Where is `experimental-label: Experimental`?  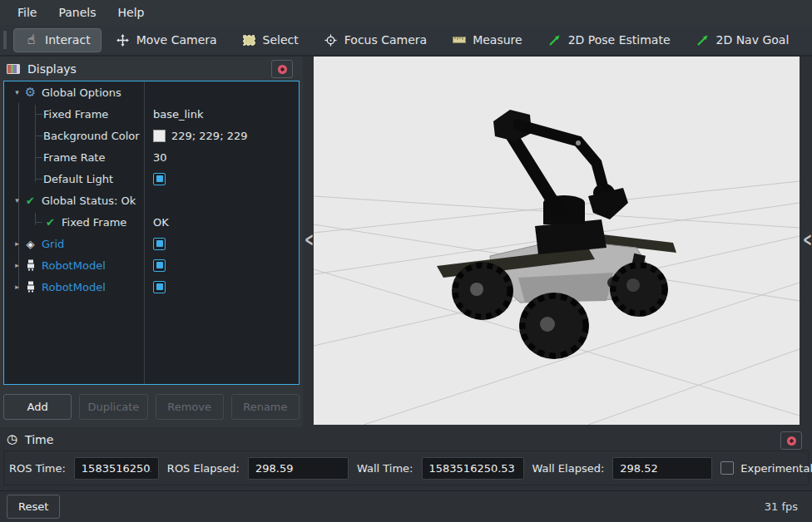 experimental-label: Experimental is located at coordinates (776, 469).